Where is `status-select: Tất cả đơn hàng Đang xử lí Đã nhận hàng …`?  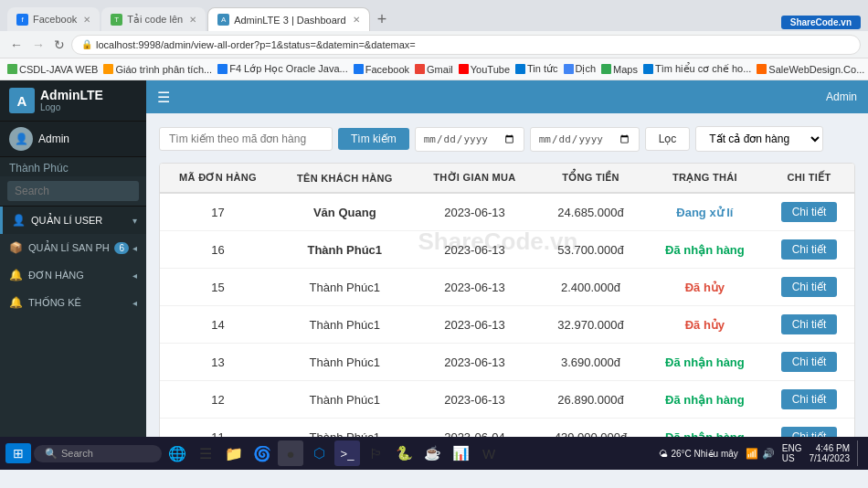 status-select: Tất cả đơn hàng Đang xử lí Đã nhận hàng … is located at coordinates (759, 139).